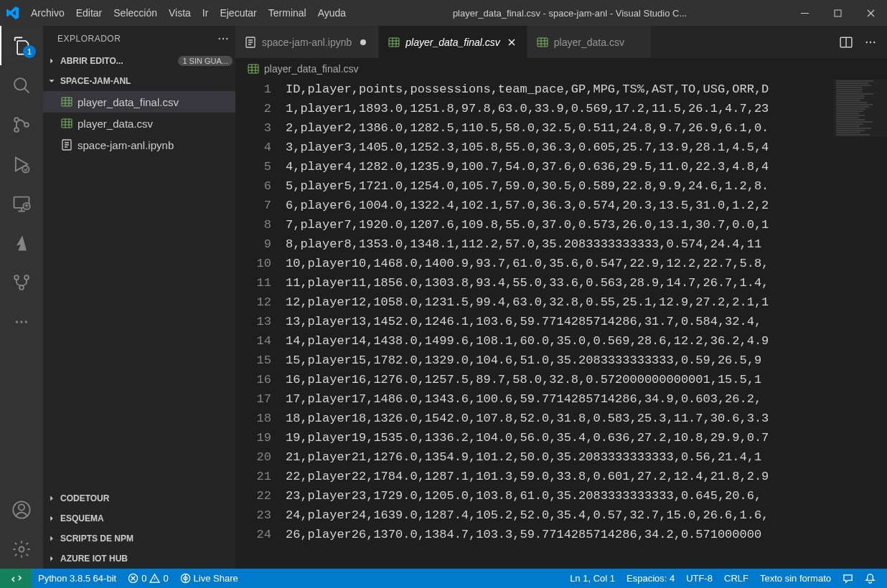 The height and width of the screenshot is (588, 887). I want to click on menu-ir: Ir, so click(205, 13).